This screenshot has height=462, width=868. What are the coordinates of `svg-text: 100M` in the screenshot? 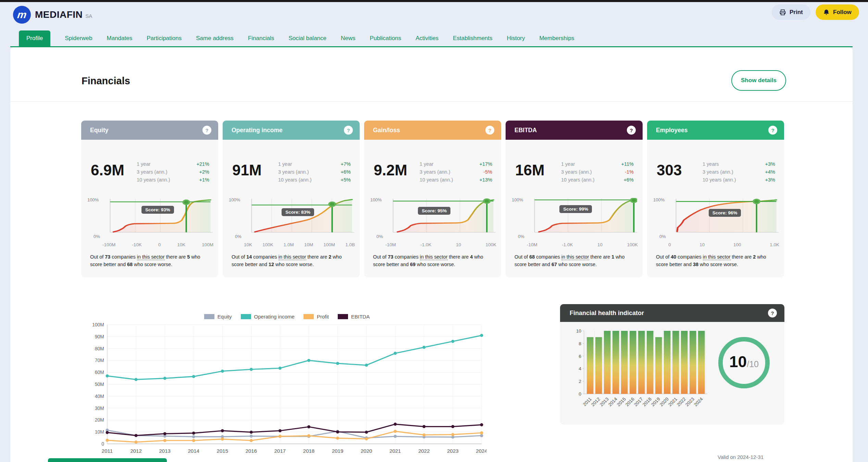 It's located at (98, 325).